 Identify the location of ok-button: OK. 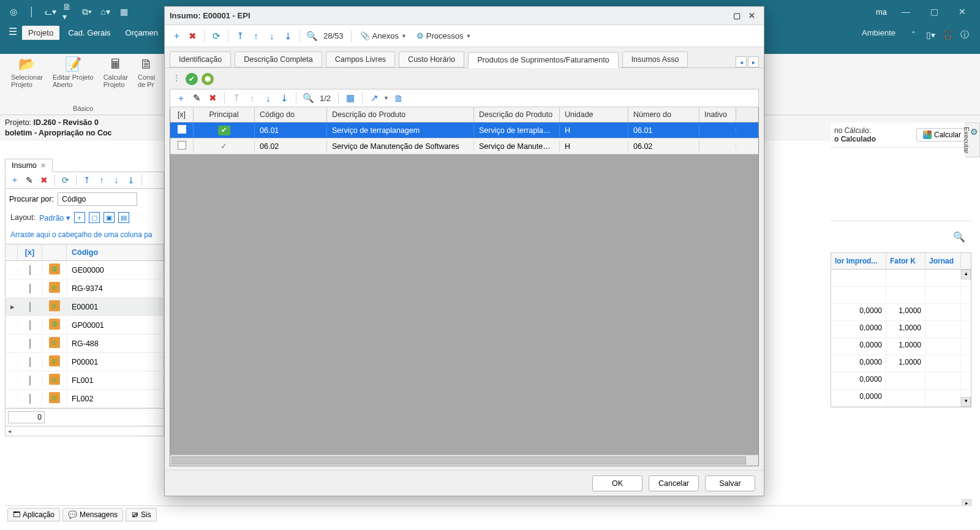
(617, 483).